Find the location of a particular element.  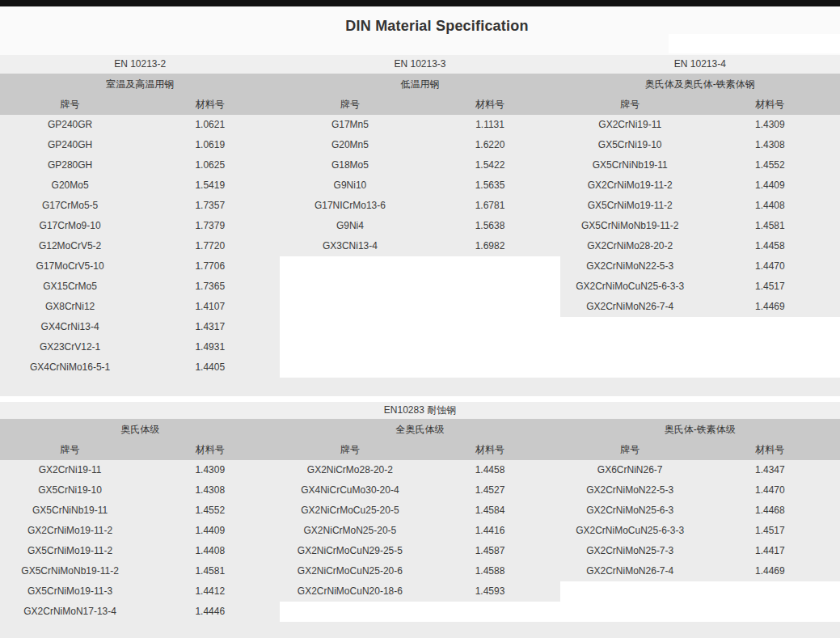

grade-cell: GX23CrV12-1 is located at coordinates (70, 348).